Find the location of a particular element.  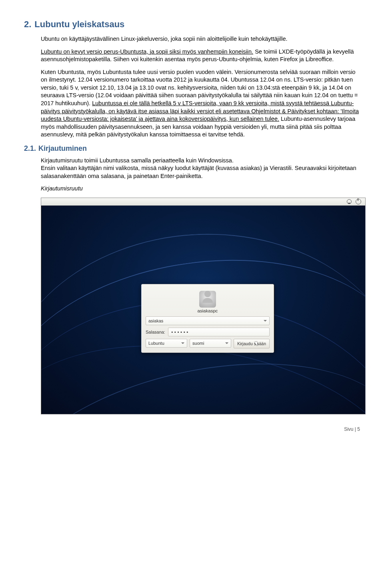

password-row: Salasana: •••••• is located at coordinates (208, 332).